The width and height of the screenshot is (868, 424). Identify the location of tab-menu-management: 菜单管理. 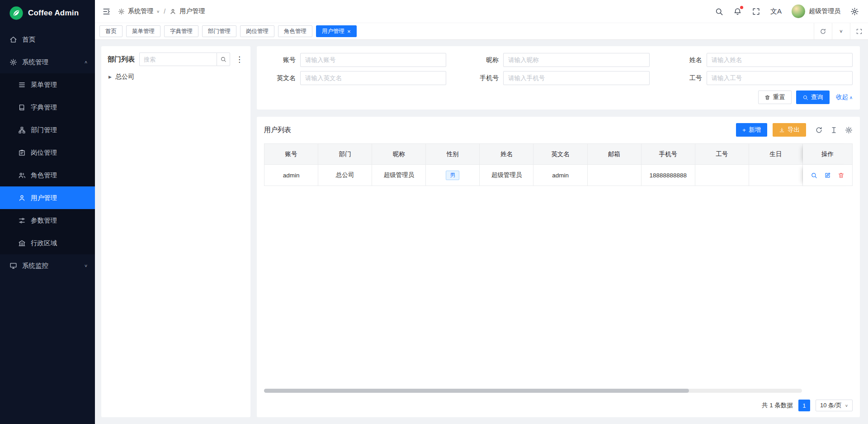
(143, 31).